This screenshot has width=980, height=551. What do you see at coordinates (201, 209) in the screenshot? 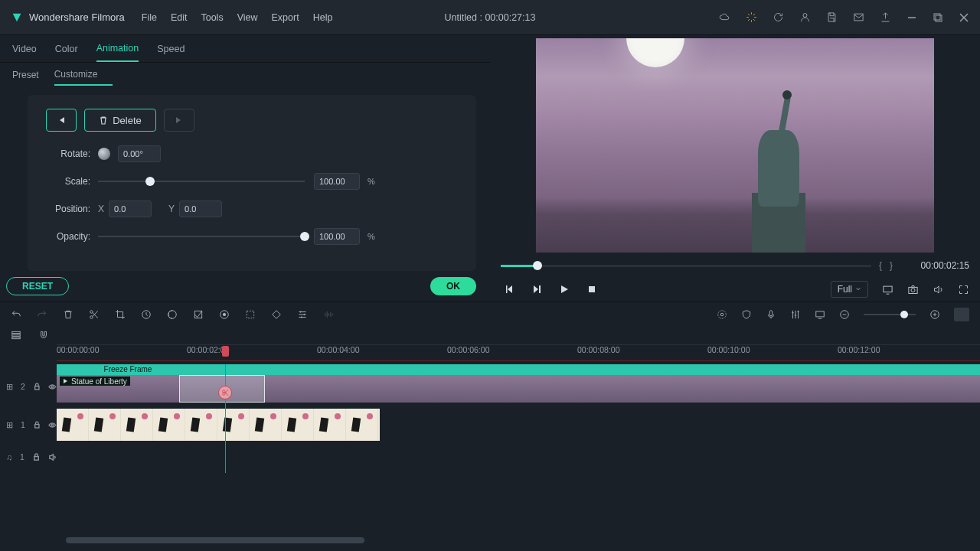
I see `pos-y-field` at bounding box center [201, 209].